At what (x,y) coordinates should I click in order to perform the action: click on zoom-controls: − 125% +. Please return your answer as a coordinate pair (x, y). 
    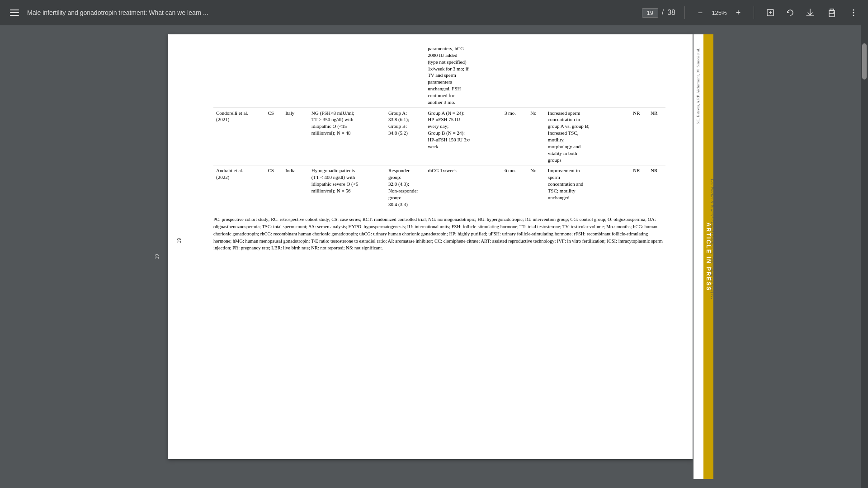
    Looking at the image, I should click on (719, 13).